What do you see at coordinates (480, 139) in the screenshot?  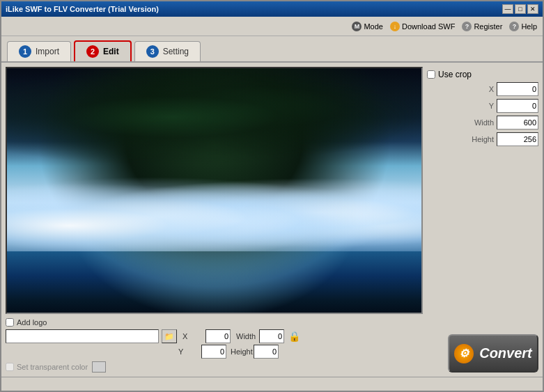 I see `crop-height-label: Height` at bounding box center [480, 139].